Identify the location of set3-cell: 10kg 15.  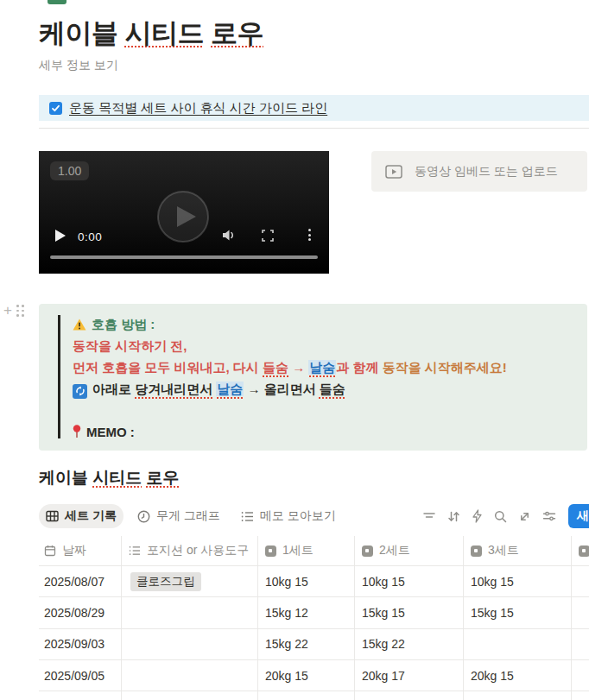
(518, 582).